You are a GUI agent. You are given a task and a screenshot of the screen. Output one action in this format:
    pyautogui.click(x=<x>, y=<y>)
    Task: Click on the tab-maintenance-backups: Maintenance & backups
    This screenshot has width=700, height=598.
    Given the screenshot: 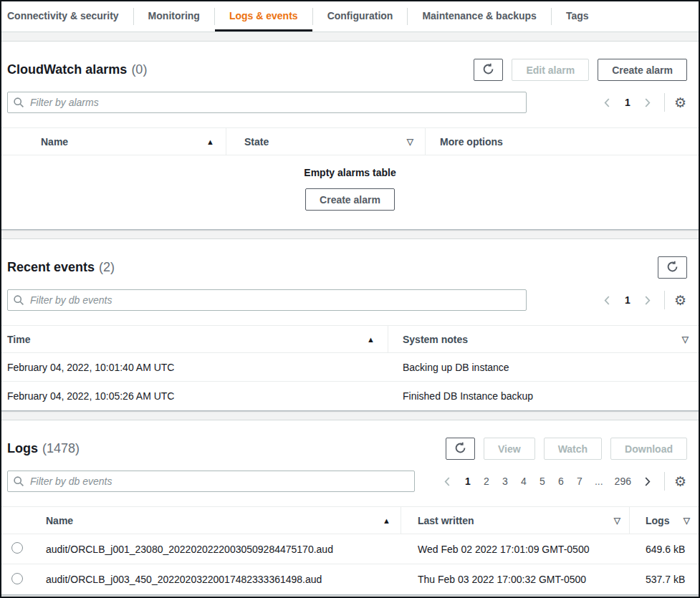 What is the action you would take?
    pyautogui.click(x=479, y=16)
    